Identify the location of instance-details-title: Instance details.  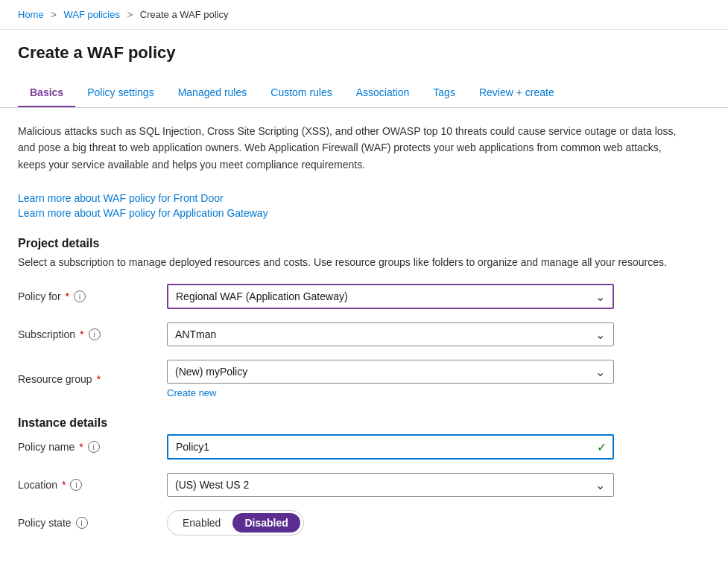
(364, 423).